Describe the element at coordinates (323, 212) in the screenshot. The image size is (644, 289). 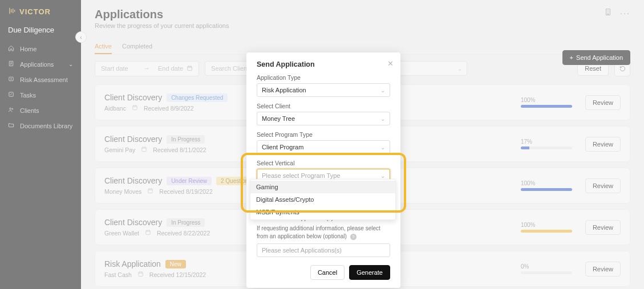
I see `dropdown-option: MSB/Payments` at that location.